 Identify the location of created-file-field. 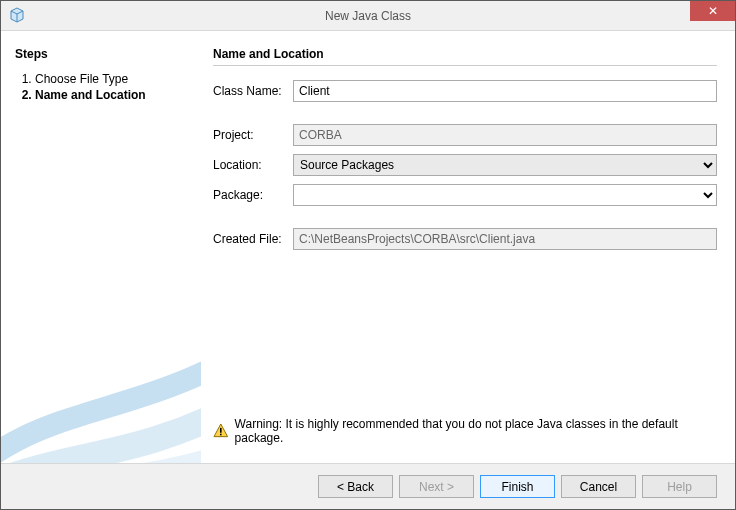
(505, 239).